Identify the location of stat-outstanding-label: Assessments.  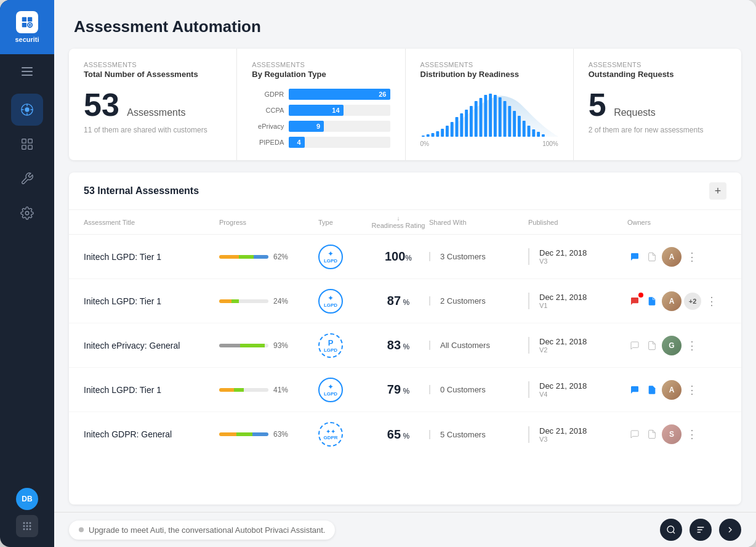
(657, 65).